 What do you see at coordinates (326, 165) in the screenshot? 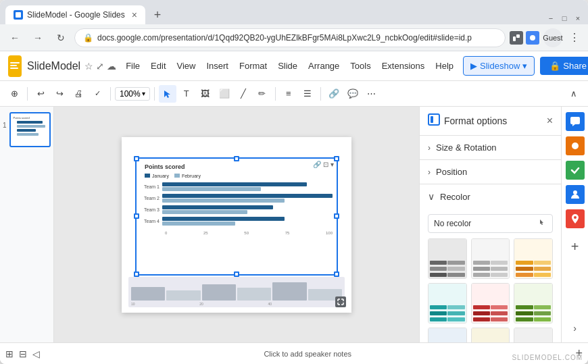
I see `chart-expand-icon: ⊡` at bounding box center [326, 165].